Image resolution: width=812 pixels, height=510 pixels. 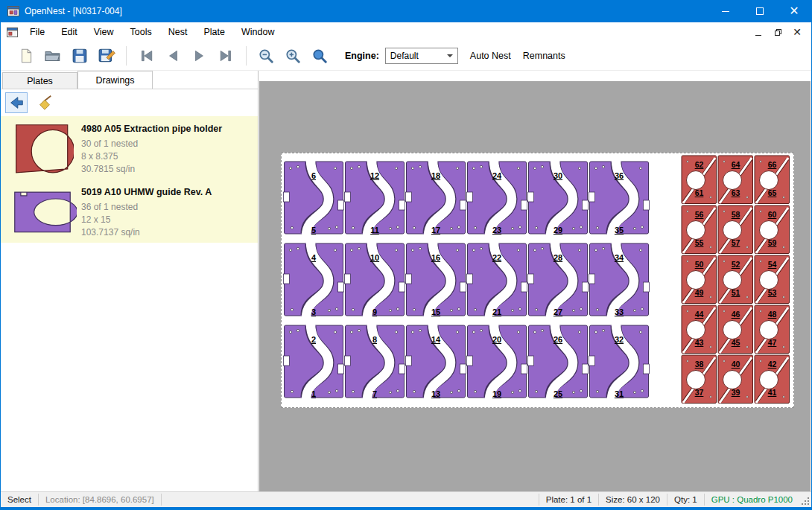 I want to click on close-button: ✕, so click(x=794, y=11).